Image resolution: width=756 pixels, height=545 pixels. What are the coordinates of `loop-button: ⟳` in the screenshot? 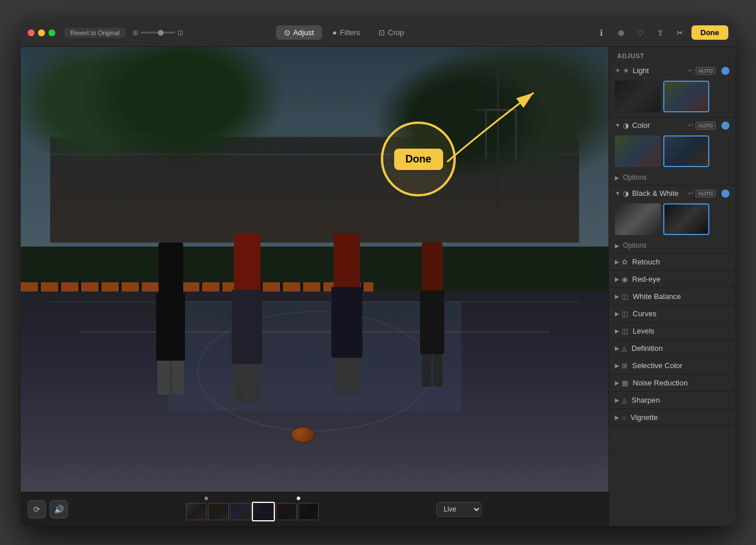 It's located at (37, 509).